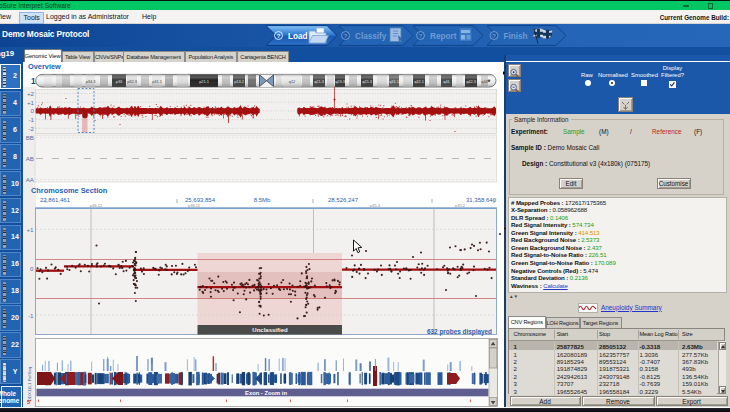 The image size is (730, 412). I want to click on svg-text: AB, so click(30, 158).